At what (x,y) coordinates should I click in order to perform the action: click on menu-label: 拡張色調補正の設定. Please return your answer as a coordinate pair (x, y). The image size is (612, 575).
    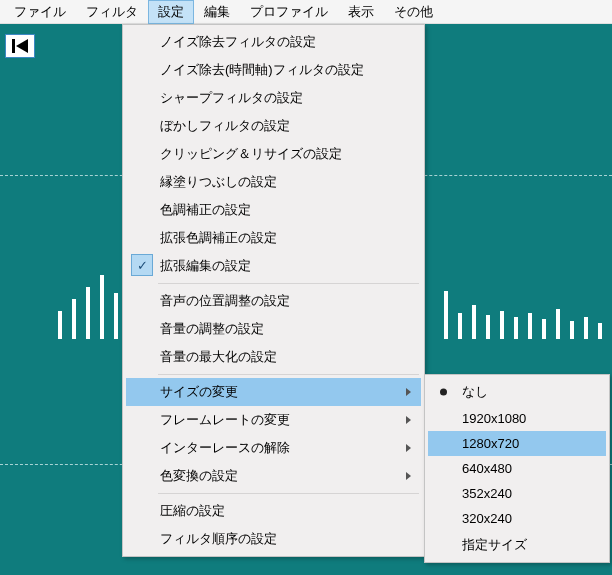
    Looking at the image, I should click on (218, 238).